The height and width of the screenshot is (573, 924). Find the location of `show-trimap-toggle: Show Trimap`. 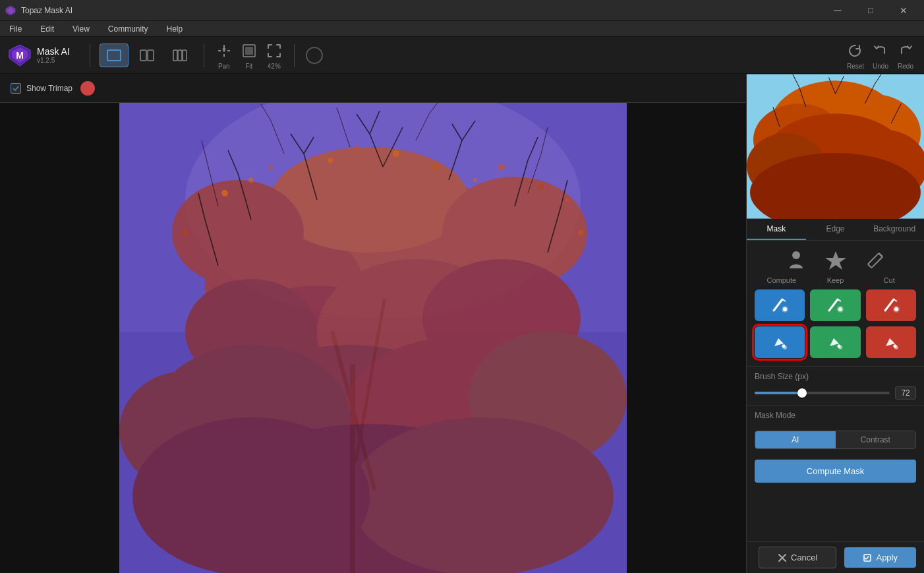

show-trimap-toggle: Show Trimap is located at coordinates (42, 88).